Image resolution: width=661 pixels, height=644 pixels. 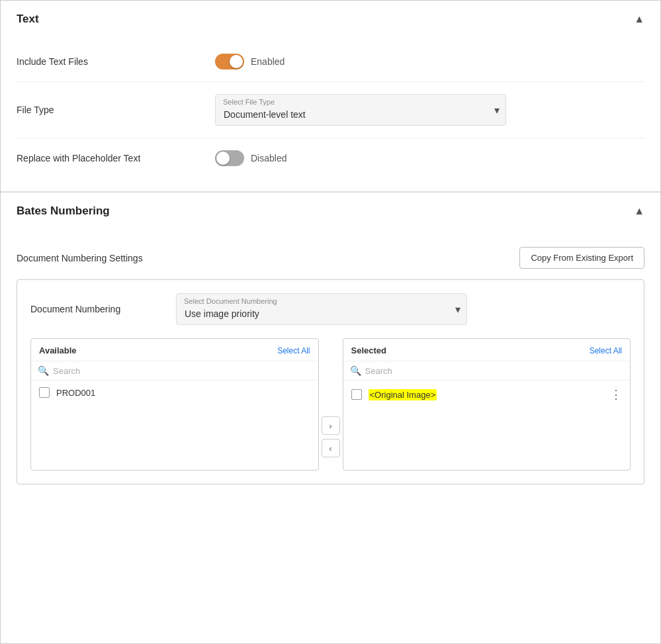 I want to click on selected-search-input, so click(x=495, y=371).